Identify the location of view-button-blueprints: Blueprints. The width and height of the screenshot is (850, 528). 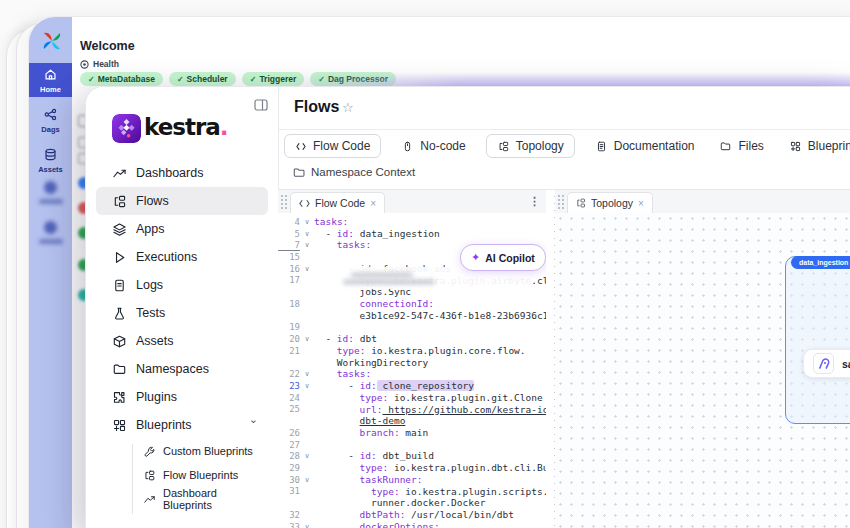
(817, 146).